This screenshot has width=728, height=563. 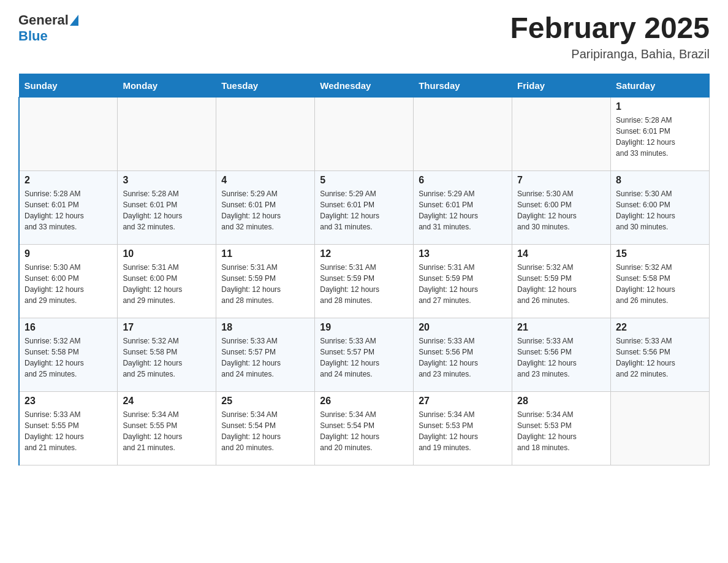 I want to click on day-info: Sunrise: 5:32 AMSunset: 5:59 PMDaylight:…, so click(x=561, y=284).